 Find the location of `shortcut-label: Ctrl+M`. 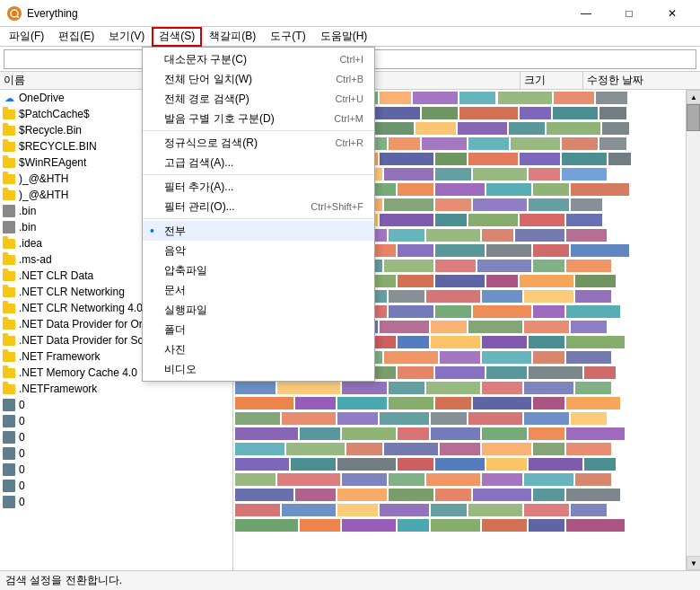

shortcut-label: Ctrl+M is located at coordinates (348, 119).